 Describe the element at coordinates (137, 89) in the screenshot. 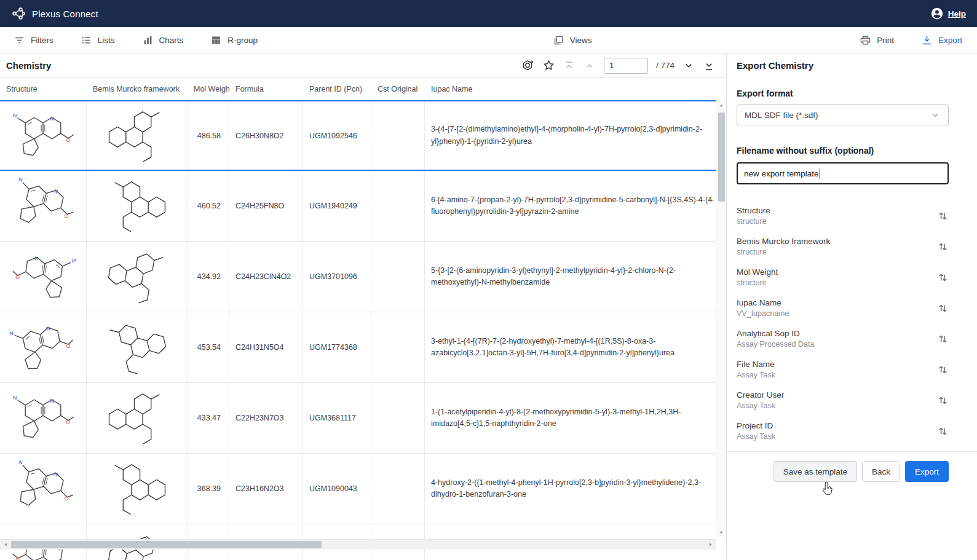

I see `column-header-bemis-murcko: Bemis Murcko framework` at that location.